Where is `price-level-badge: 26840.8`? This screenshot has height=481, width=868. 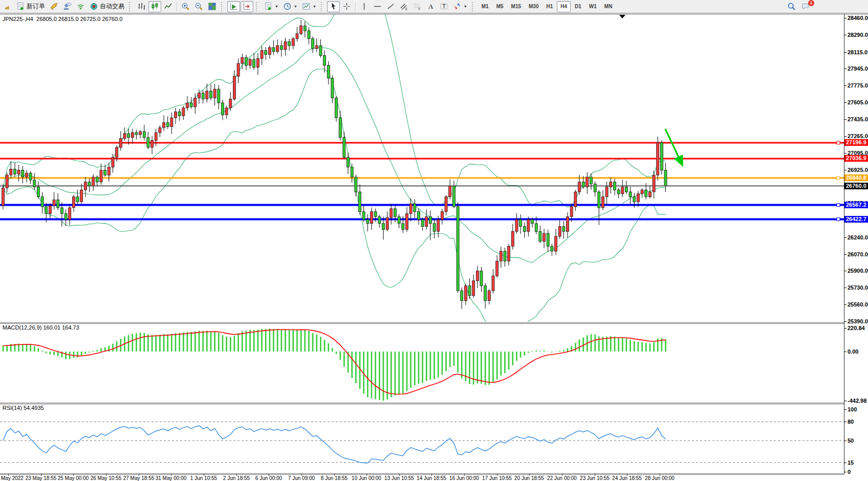 price-level-badge: 26840.8 is located at coordinates (856, 178).